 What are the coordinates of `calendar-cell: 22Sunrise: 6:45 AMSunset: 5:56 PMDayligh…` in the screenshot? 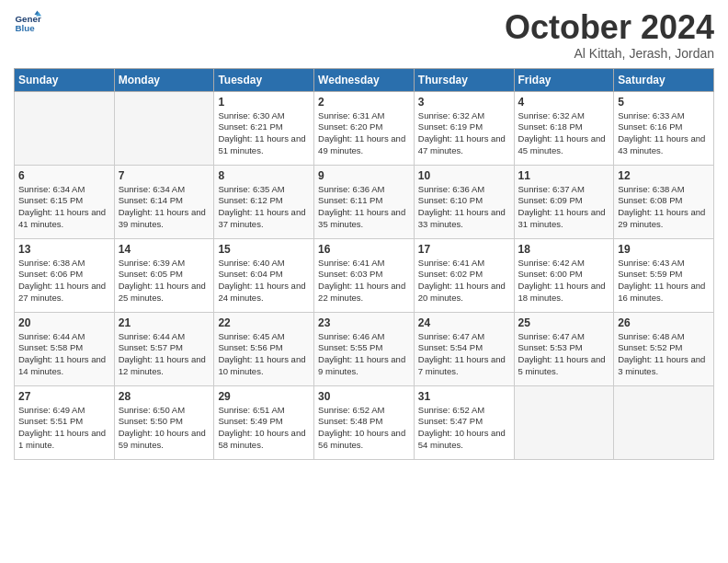 It's located at (265, 349).